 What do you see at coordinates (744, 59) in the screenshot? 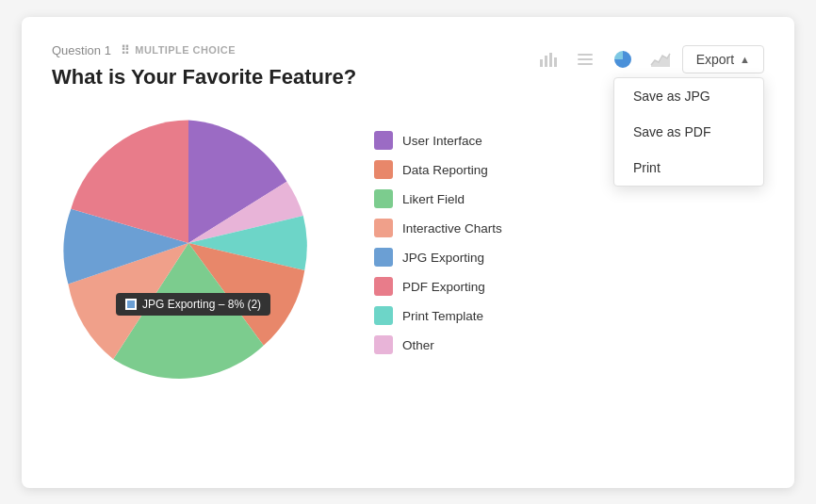
I see `export-chevron-icon: ▲` at bounding box center [744, 59].